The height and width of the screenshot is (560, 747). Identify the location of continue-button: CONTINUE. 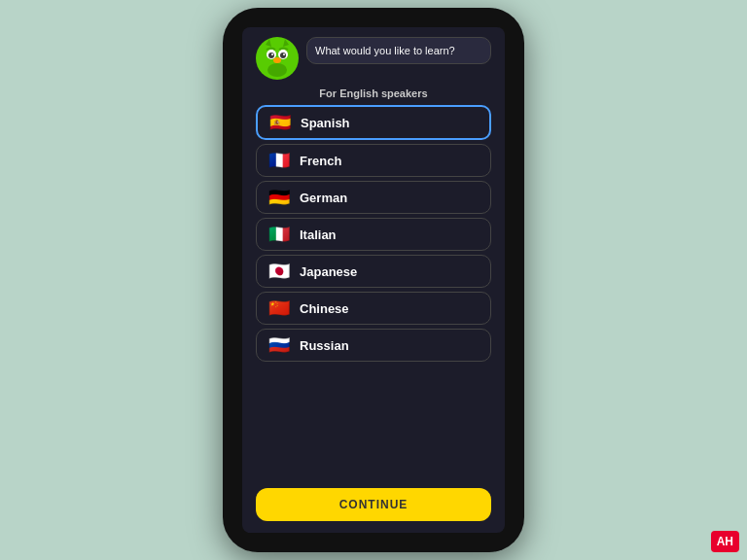
(374, 505).